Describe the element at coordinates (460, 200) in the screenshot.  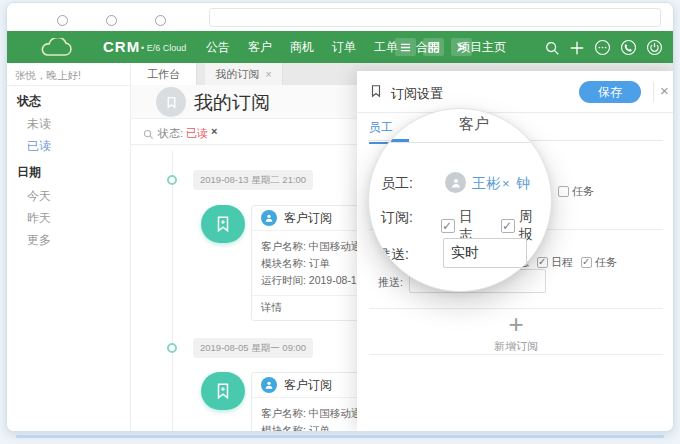
I see `magnifier-overlay: 客户 员工: 王彬 × 钟 订阅: 日志 周报 推送:` at that location.